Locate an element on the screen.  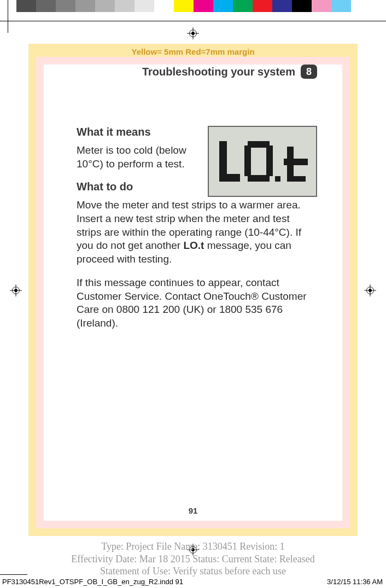
section-what-it-means: What it means Meter is too cold (below 1… is located at coordinates (197, 162).